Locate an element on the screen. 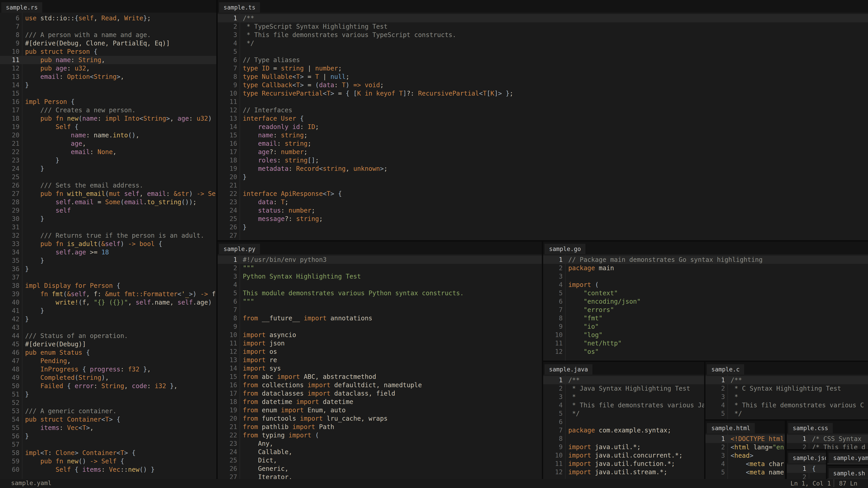 This screenshot has width=868, height=488. code-line: 9type Callback<T> = (data: T) => void; is located at coordinates (543, 85).